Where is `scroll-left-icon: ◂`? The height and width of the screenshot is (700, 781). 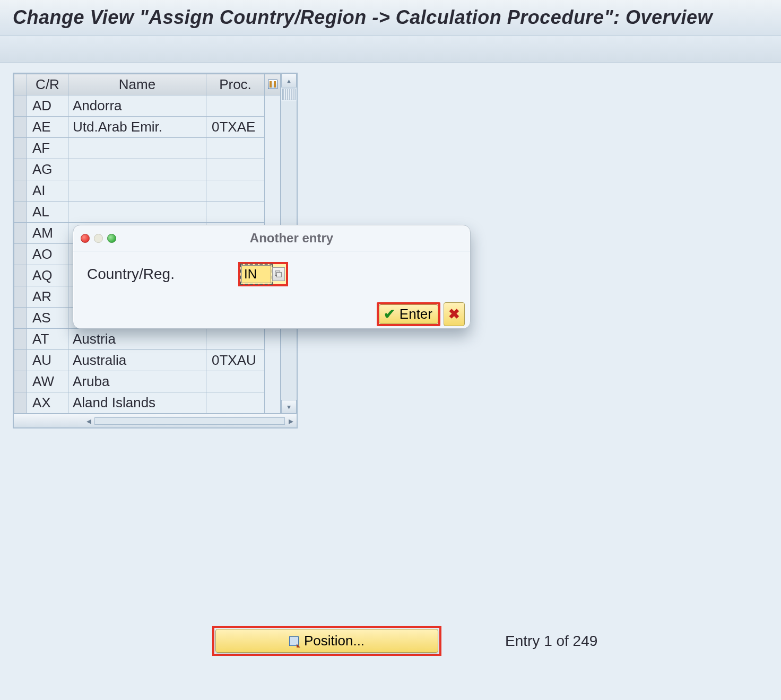
scroll-left-icon: ◂ is located at coordinates (89, 421).